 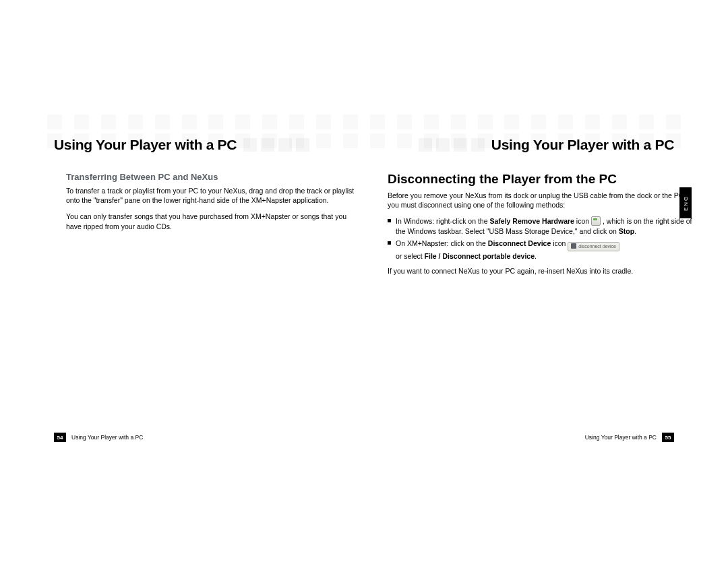 What do you see at coordinates (531, 221) in the screenshot?
I see `bold-text: Safely Remove Hardware` at bounding box center [531, 221].